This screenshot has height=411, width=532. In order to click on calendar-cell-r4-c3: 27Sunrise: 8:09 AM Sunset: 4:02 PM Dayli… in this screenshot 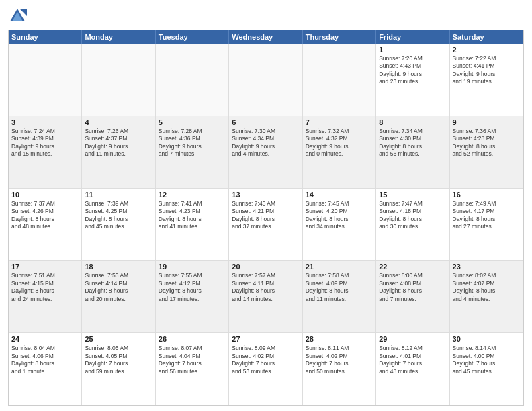, I will do `click(266, 369)`.